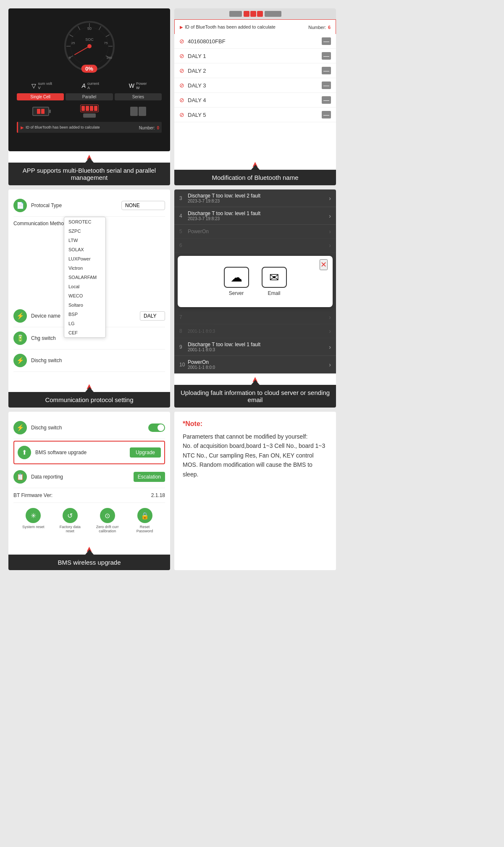 Image resolution: width=504 pixels, height=847 pixels. What do you see at coordinates (85, 250) in the screenshot?
I see `option-solax: SOLAX` at bounding box center [85, 250].